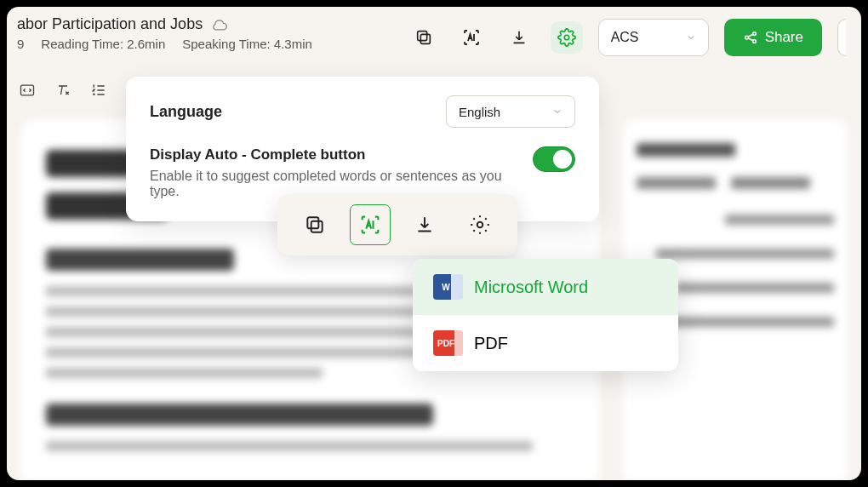 The height and width of the screenshot is (487, 868). Describe the element at coordinates (220, 25) in the screenshot. I see `cloud-sync-icon` at that location.